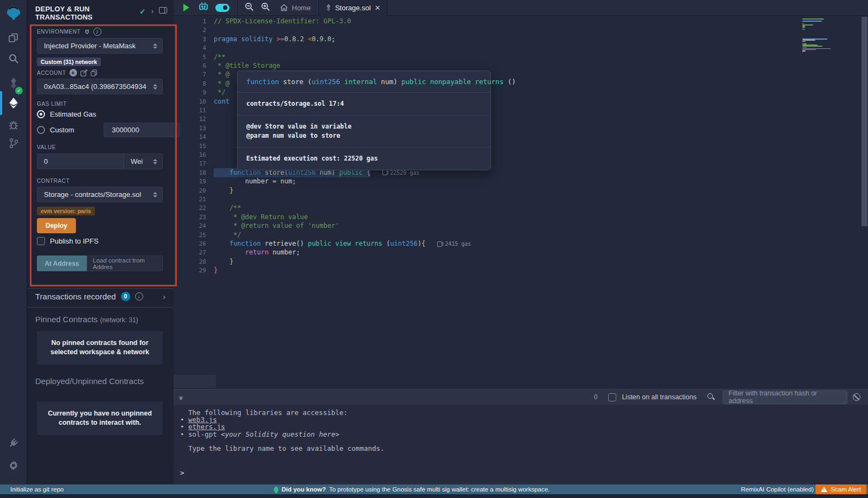 This screenshot has height=498, width=868. I want to click on terminal-output: The following libraries are accessible:•…, so click(521, 445).